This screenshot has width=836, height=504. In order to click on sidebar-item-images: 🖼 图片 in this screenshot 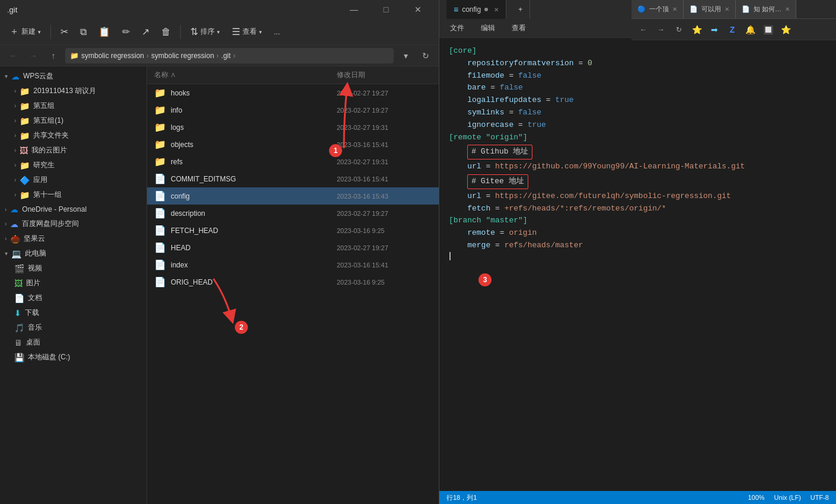, I will do `click(74, 283)`.